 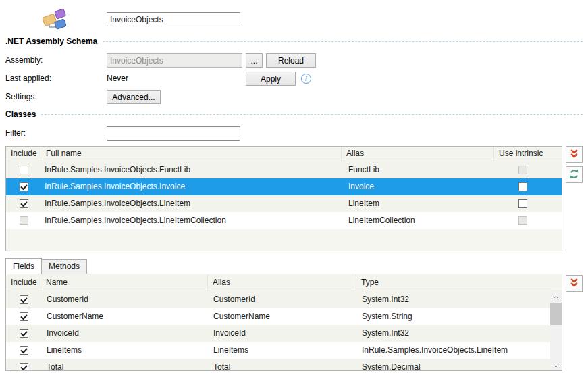 What do you see at coordinates (556, 331) in the screenshot?
I see `scrollbar-track` at bounding box center [556, 331].